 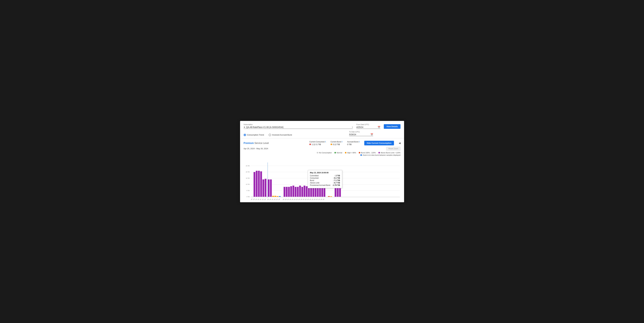 What do you see at coordinates (368, 128) in the screenshot?
I see `from-date-input-wrapper: 4/25/24 📅` at bounding box center [368, 128].